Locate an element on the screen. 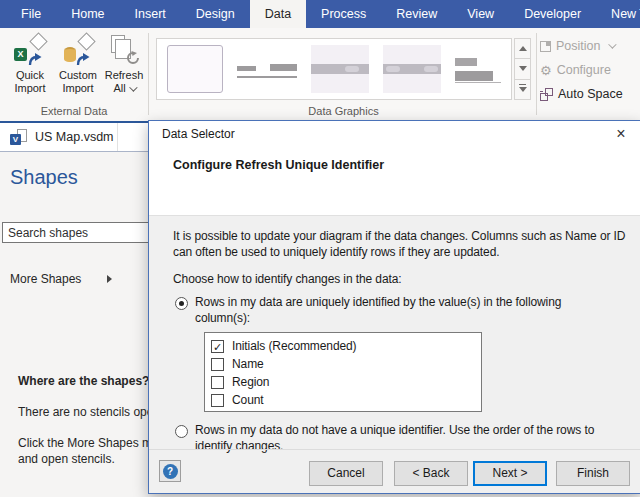 The width and height of the screenshot is (640, 497). tab-data: Data is located at coordinates (278, 14).